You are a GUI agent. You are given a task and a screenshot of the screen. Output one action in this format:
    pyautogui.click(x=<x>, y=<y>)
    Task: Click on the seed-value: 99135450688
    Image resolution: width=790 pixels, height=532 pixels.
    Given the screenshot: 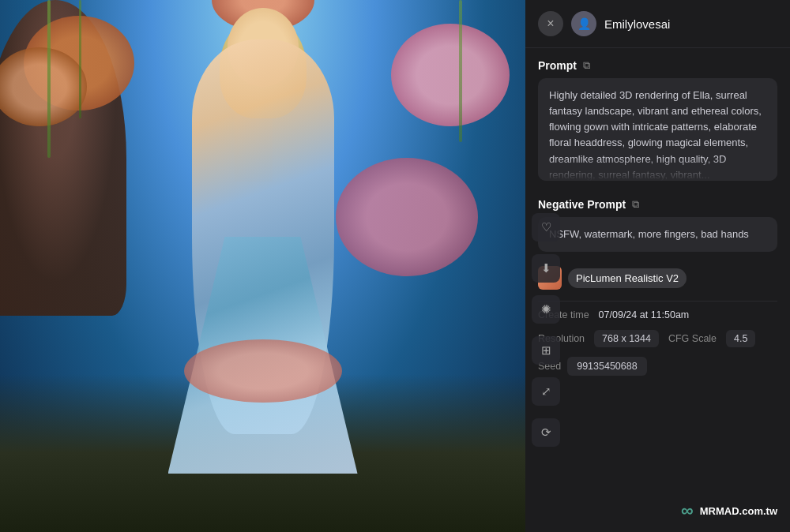 What is the action you would take?
    pyautogui.click(x=607, y=366)
    